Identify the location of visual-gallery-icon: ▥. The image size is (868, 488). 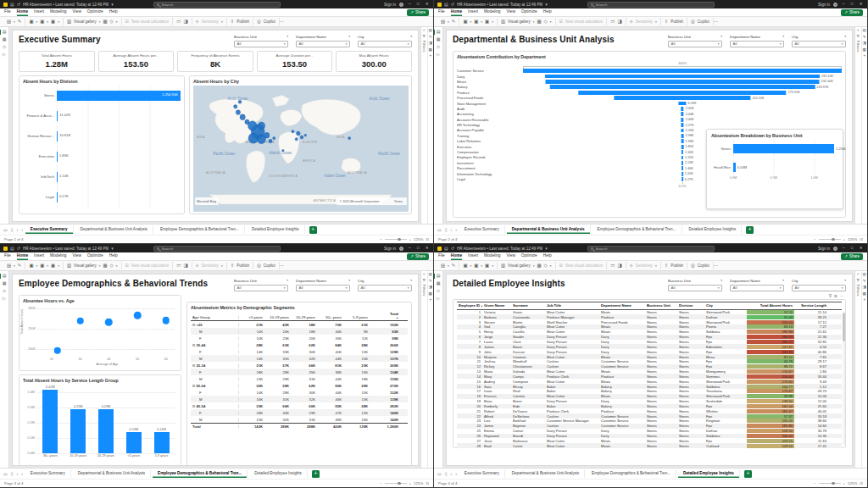
(70, 22).